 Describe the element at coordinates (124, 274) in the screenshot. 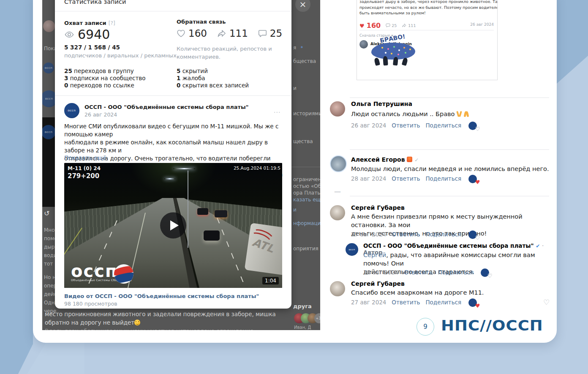

I see `ossp-logo-swoosh-icon` at that location.